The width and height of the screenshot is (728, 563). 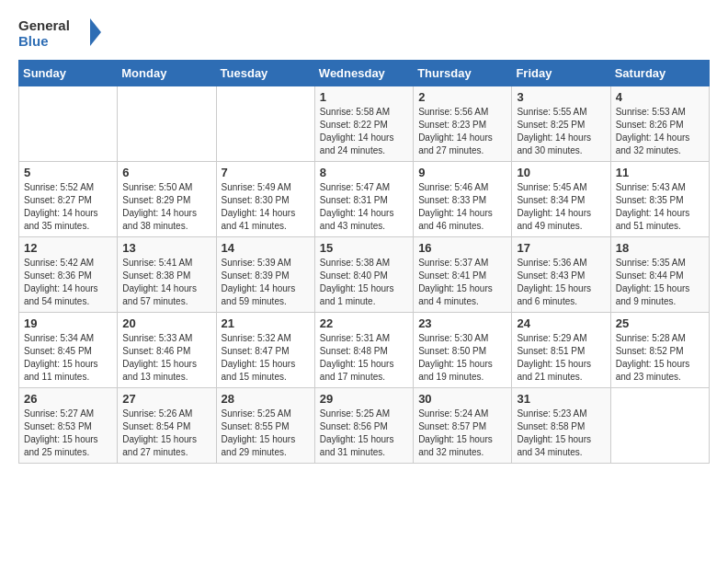 I want to click on calendar-cell: 15Sunrise: 5:38 AM Sunset: 8:40 PM Dayli…, so click(x=364, y=275).